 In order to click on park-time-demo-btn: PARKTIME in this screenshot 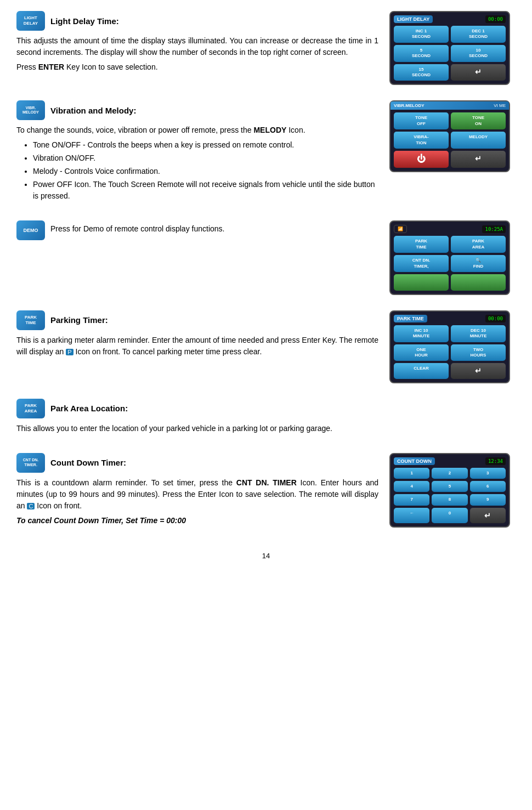, I will do `click(421, 245)`.